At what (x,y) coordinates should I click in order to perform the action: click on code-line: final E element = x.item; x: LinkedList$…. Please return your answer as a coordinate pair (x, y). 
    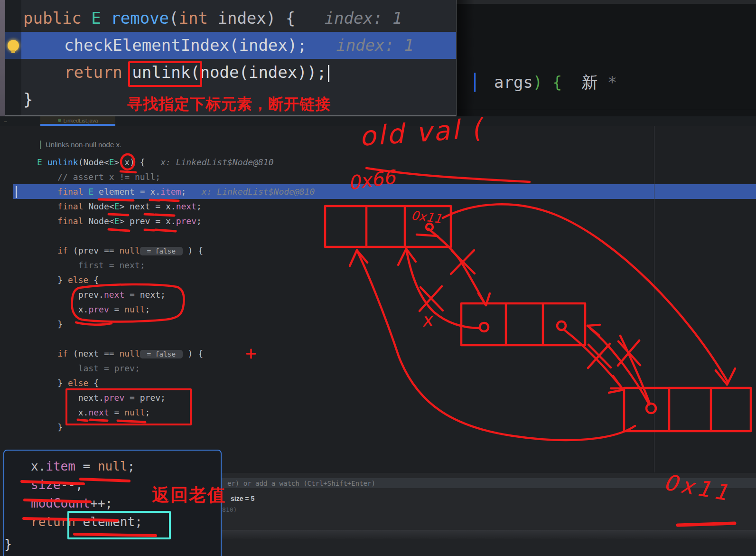
    Looking at the image, I should click on (384, 192).